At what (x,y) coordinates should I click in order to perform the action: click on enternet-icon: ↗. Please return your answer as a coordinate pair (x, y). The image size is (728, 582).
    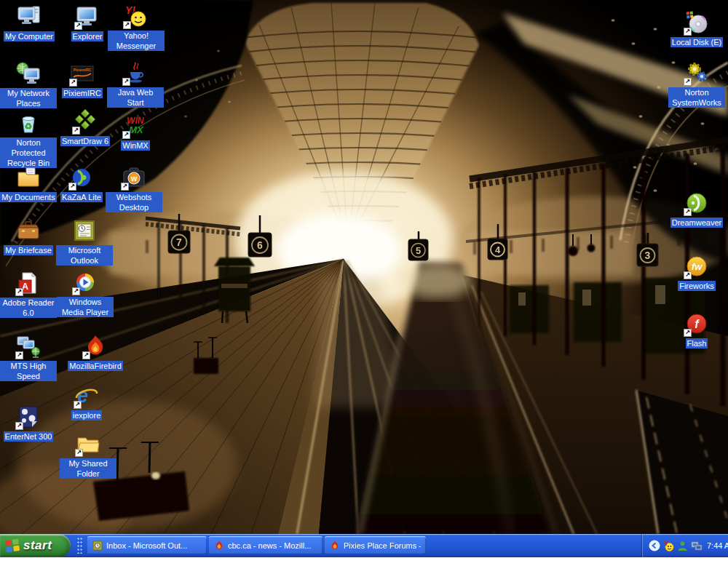
    Looking at the image, I should click on (28, 417).